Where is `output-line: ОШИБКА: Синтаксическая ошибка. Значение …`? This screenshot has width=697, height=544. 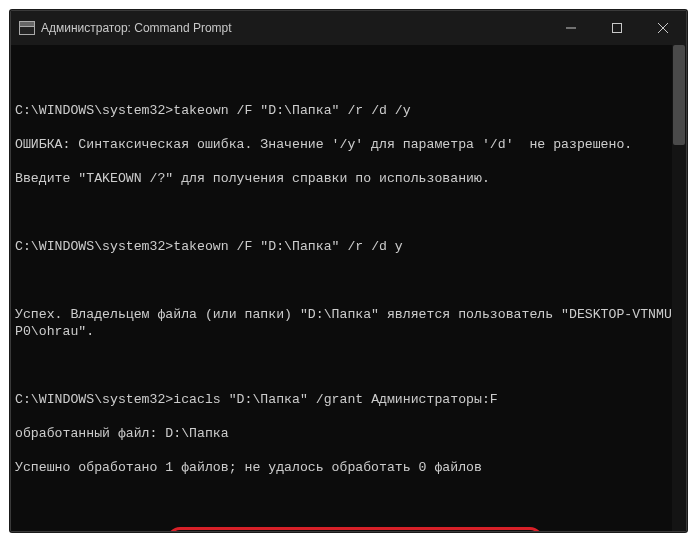 output-line: ОШИБКА: Синтаксическая ошибка. Значение … is located at coordinates (346, 144).